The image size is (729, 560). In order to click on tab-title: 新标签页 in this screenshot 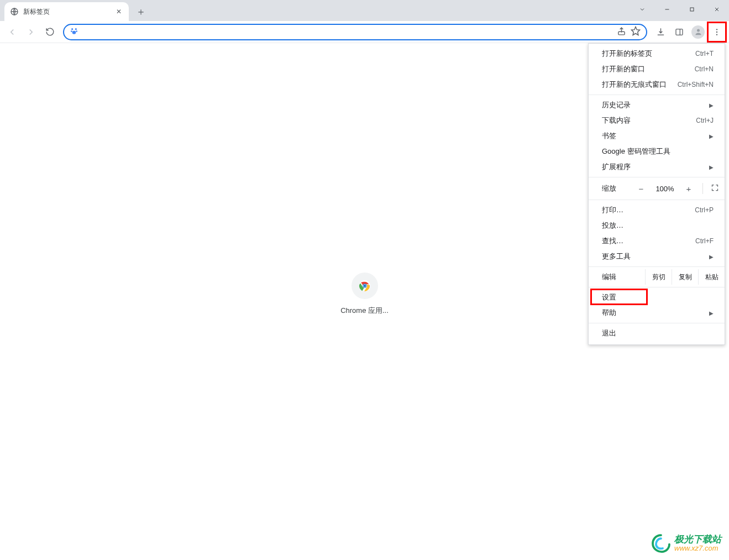, I will do `click(66, 12)`.